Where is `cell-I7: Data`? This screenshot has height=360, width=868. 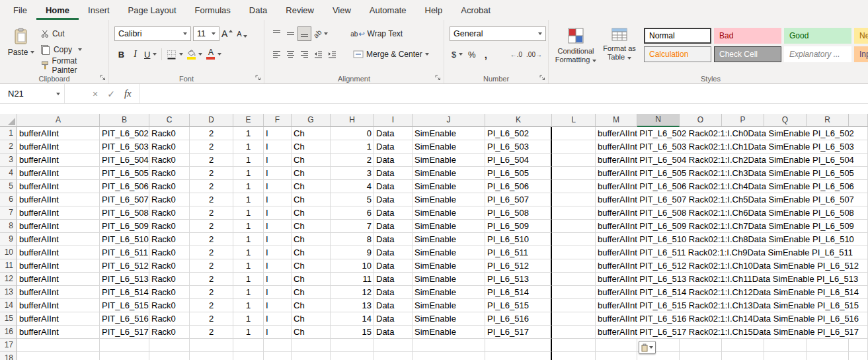
cell-I7: Data is located at coordinates (393, 213).